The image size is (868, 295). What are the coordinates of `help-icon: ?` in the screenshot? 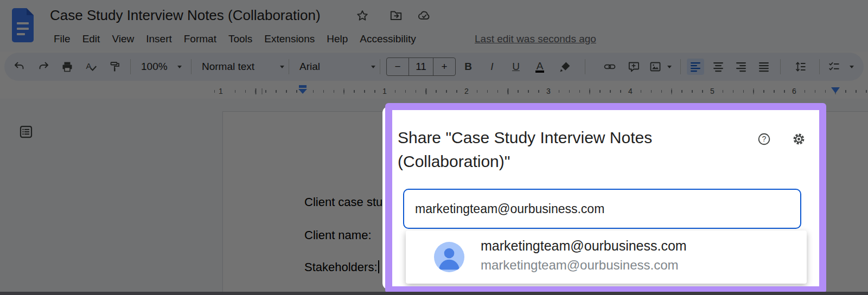 It's located at (764, 139).